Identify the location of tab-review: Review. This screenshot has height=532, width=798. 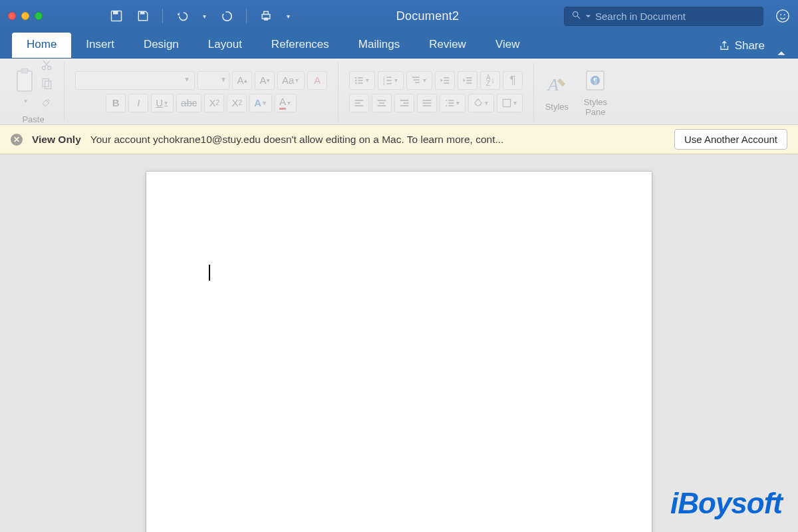
(448, 45).